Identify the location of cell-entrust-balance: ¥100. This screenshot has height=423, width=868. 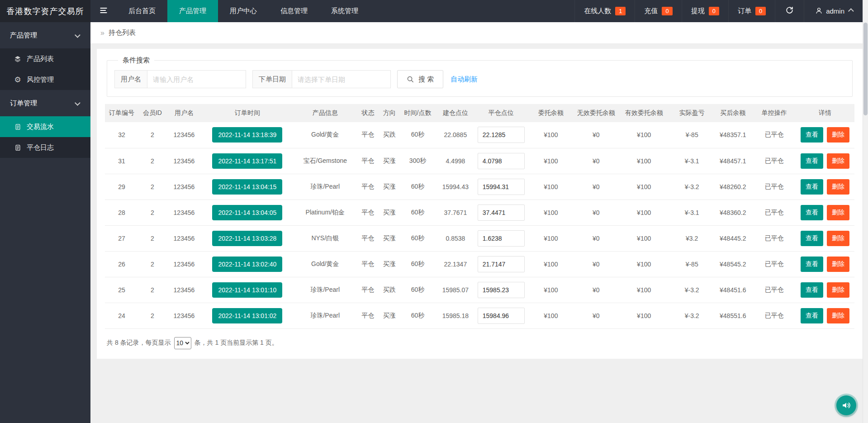
(551, 238).